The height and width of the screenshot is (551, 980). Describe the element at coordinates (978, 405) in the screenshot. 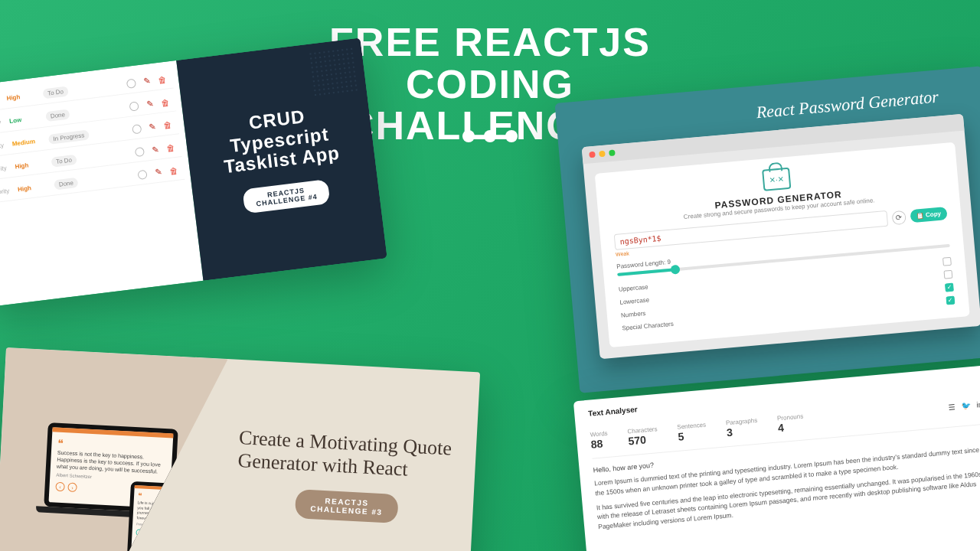

I see `linkedin-icon: in` at that location.